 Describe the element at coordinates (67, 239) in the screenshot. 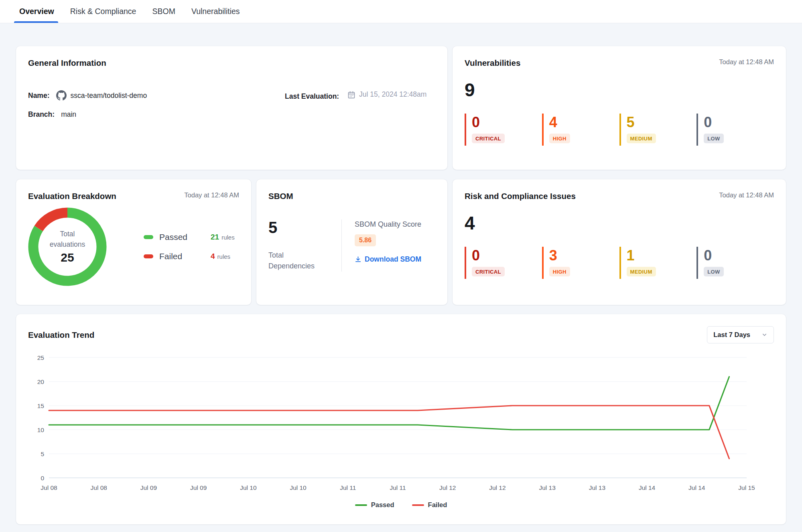

I see `donut-center-label: Totalevaluations` at that location.